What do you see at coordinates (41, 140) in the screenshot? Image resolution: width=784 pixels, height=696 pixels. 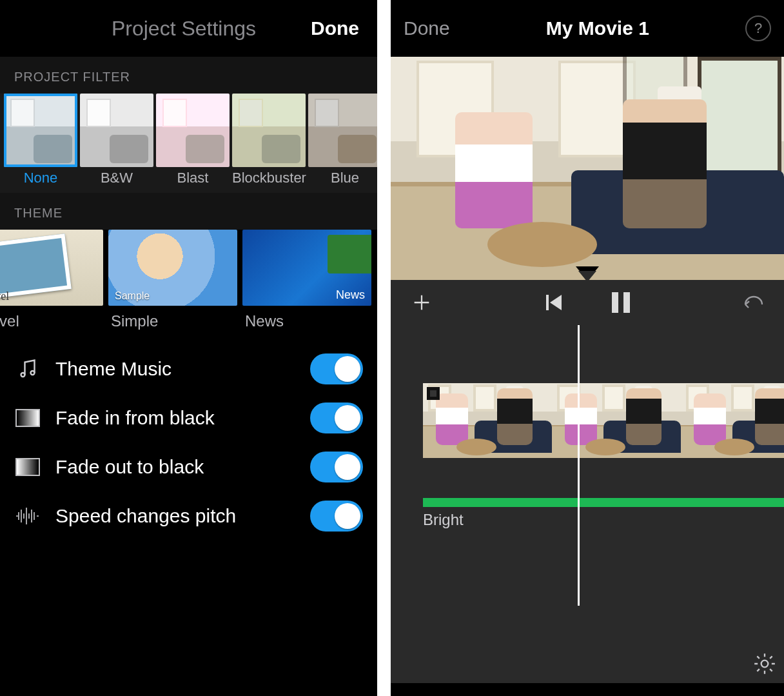 I see `filter-none: None` at bounding box center [41, 140].